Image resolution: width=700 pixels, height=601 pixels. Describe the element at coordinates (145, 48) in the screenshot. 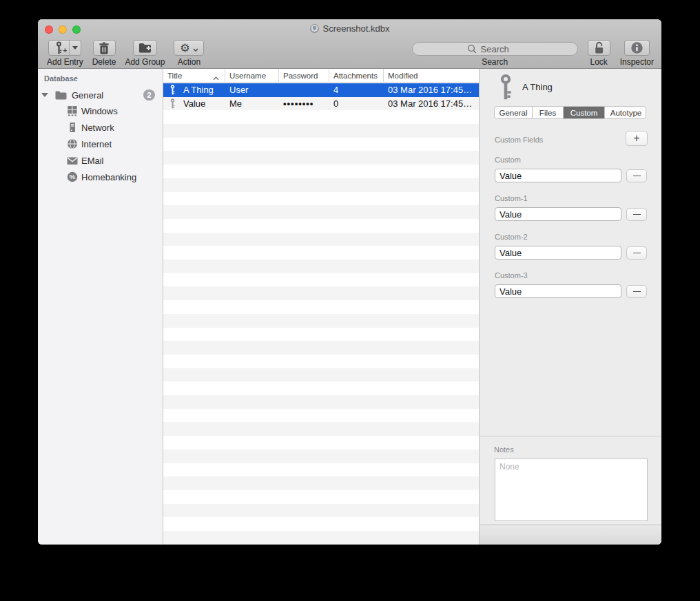

I see `add-group-button` at that location.